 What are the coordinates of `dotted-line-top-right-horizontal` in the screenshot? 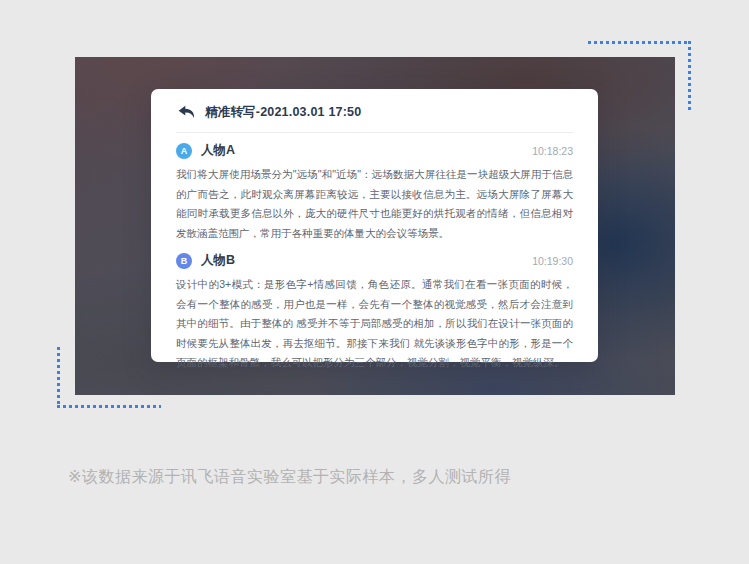 It's located at (640, 42).